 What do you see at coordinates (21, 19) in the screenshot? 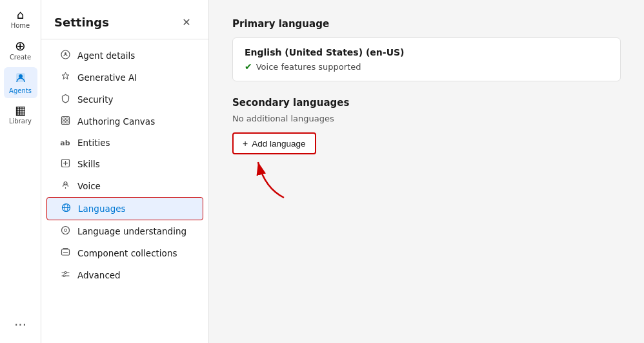
I see `nav-item-home: ⌂ Home` at bounding box center [21, 19].